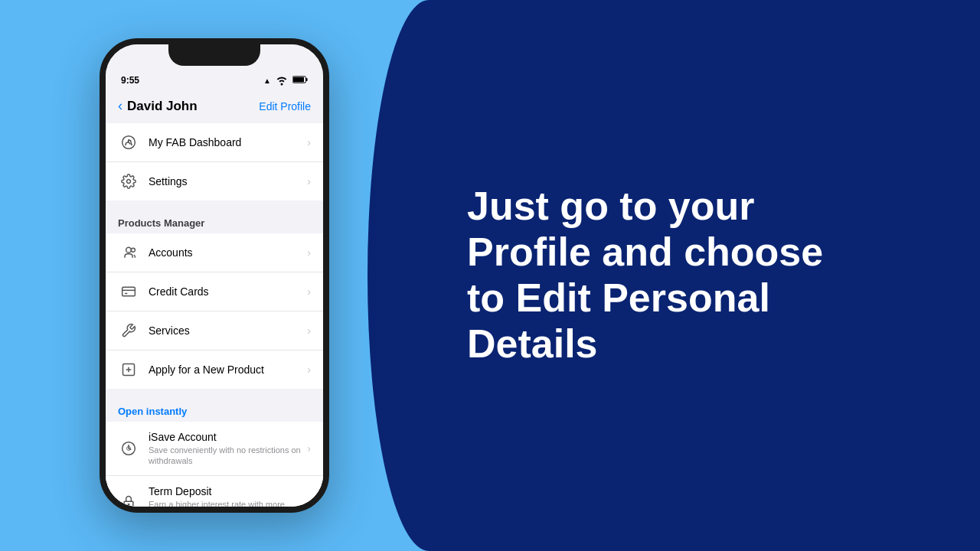  What do you see at coordinates (309, 331) in the screenshot?
I see `services-chevron: ›` at bounding box center [309, 331].